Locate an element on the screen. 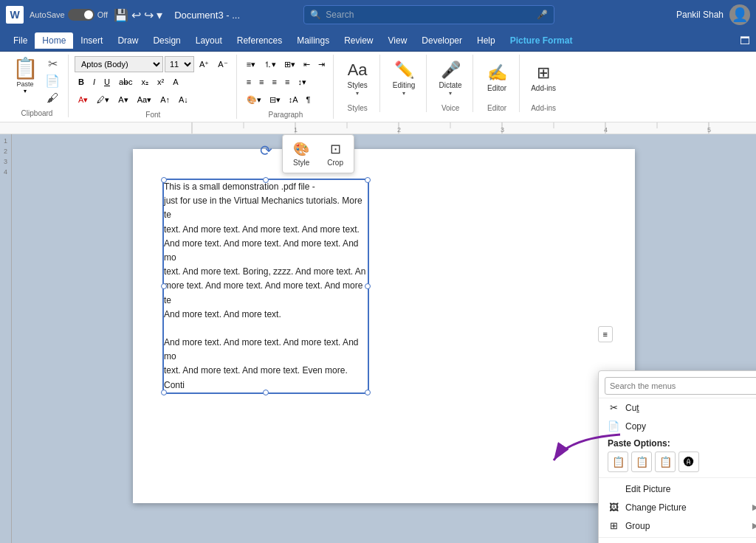  align-left-btn: ≡ is located at coordinates (249, 82).